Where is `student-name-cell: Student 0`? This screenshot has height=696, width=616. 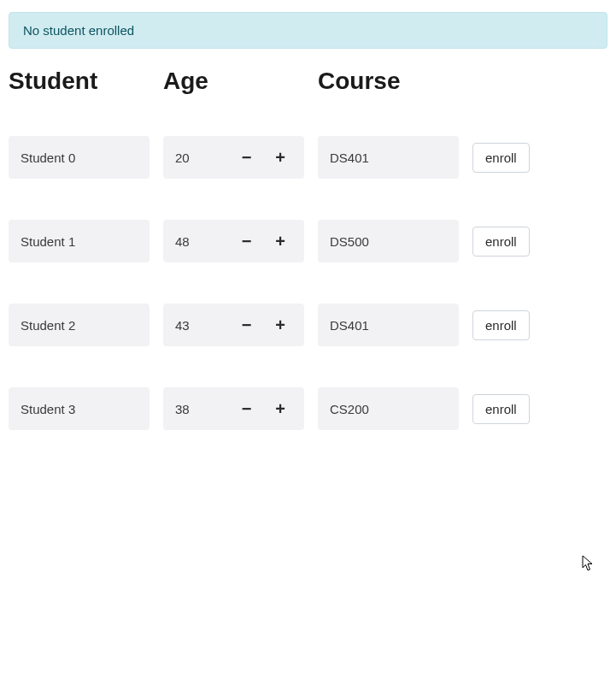 student-name-cell: Student 0 is located at coordinates (79, 157).